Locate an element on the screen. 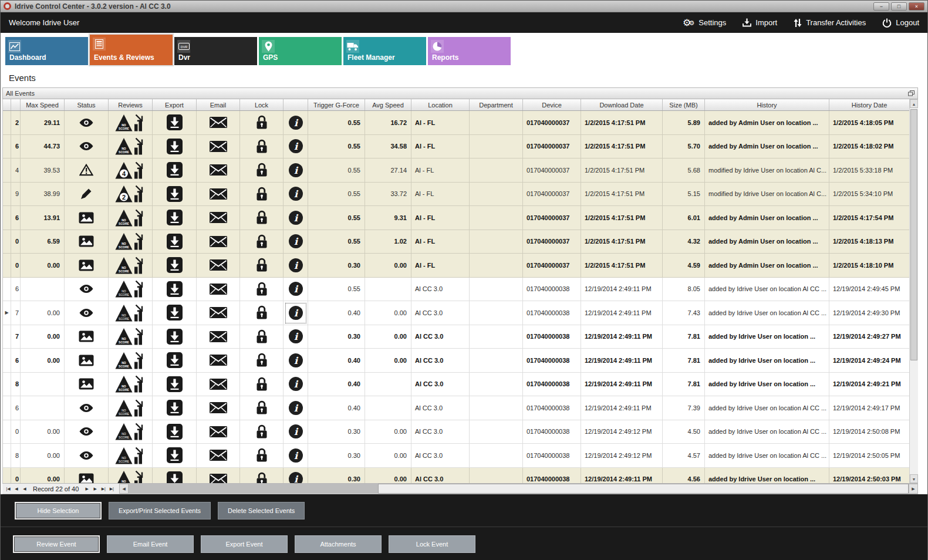  table-row: 644.73NOSCOREi0.5534.58Al - FL0170400000… is located at coordinates (457, 147).